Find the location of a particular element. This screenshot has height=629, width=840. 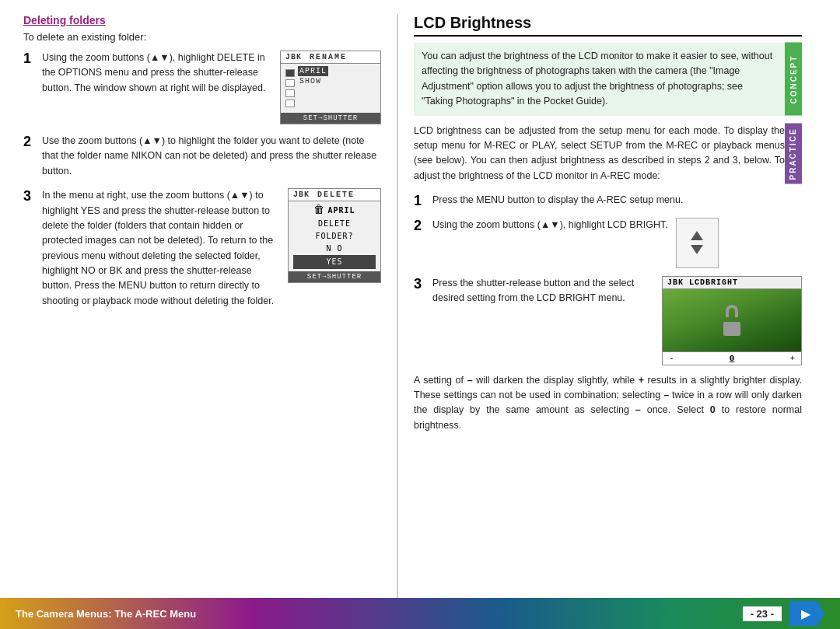

right-step-3-number: 3 is located at coordinates (422, 285).